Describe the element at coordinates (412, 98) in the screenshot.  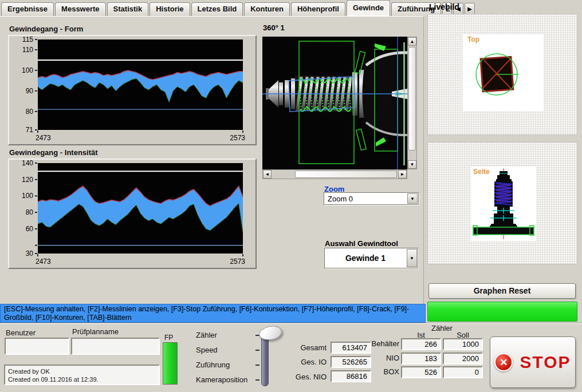
I see `vertical-scroll-thumb` at that location.